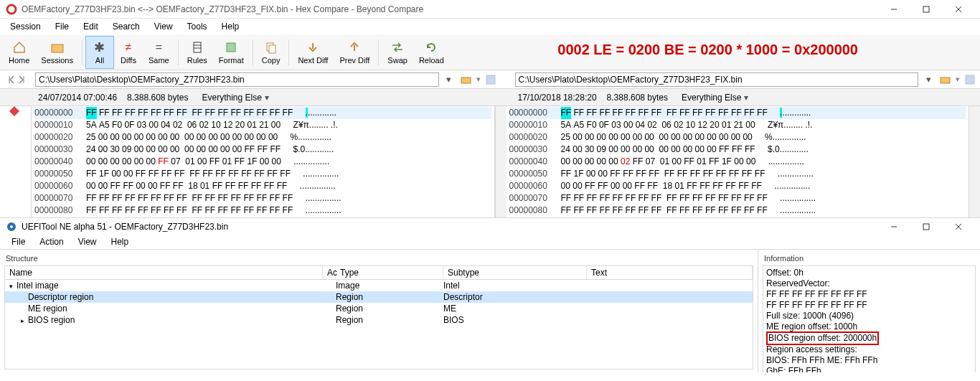 This screenshot has width=980, height=381. I want to click on col-type: Type, so click(390, 273).